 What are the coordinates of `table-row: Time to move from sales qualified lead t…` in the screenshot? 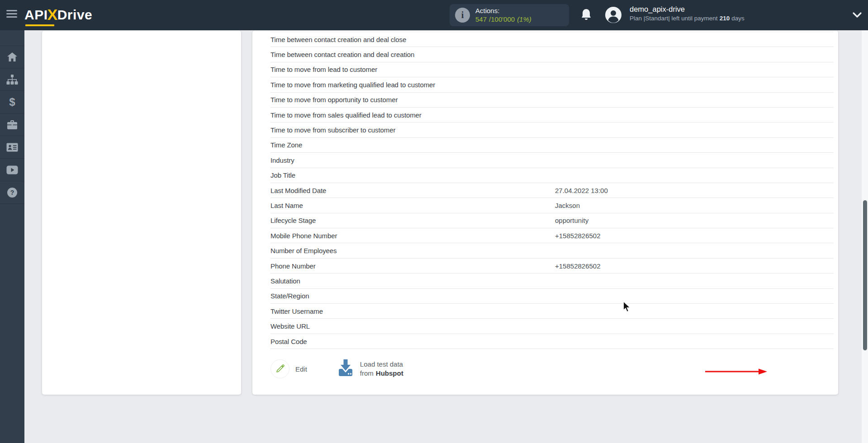 It's located at (552, 115).